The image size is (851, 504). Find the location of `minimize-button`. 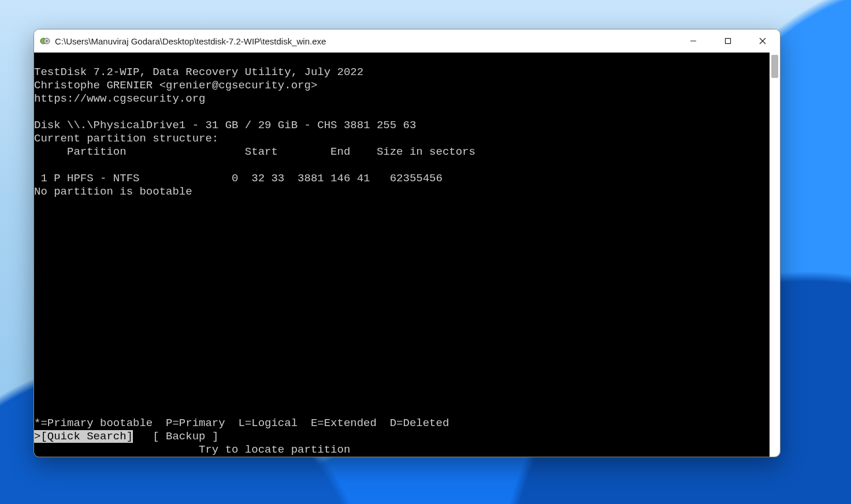

minimize-button is located at coordinates (693, 41).